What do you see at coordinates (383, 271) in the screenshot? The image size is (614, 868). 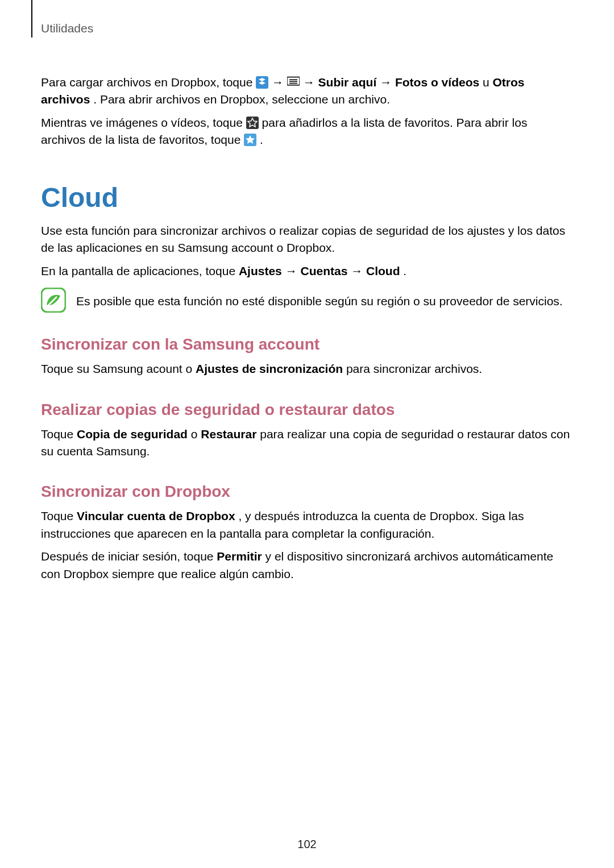 I see `menu-label: Cloud` at bounding box center [383, 271].